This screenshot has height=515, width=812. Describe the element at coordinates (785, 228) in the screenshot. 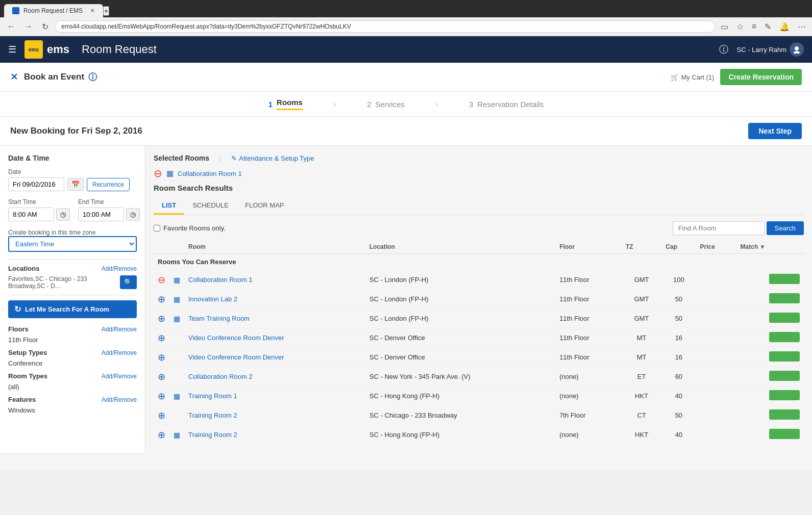

I see `search-button: Search` at that location.